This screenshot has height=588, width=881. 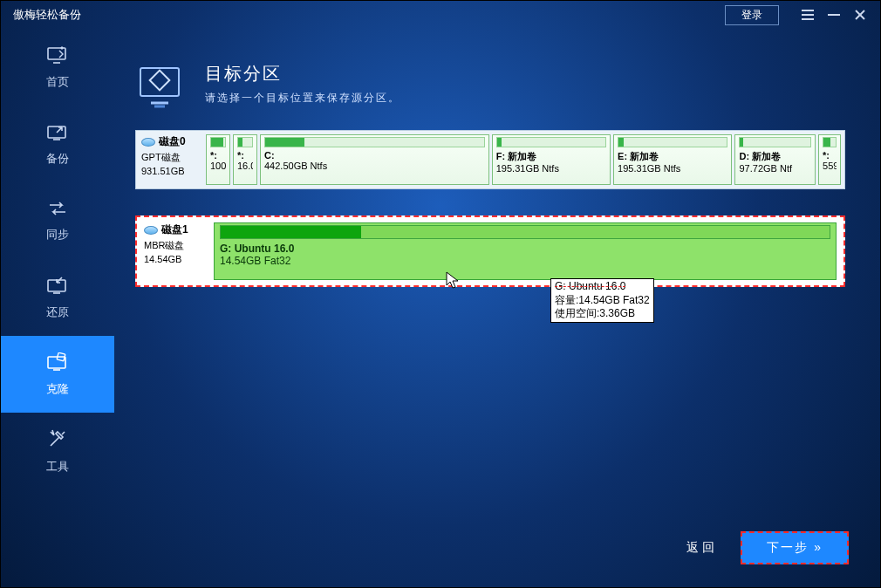 What do you see at coordinates (162, 87) in the screenshot?
I see `target-partition-icon` at bounding box center [162, 87].